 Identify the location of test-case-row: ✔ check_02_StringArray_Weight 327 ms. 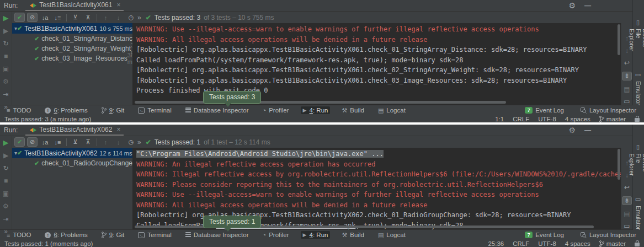
(72, 49).